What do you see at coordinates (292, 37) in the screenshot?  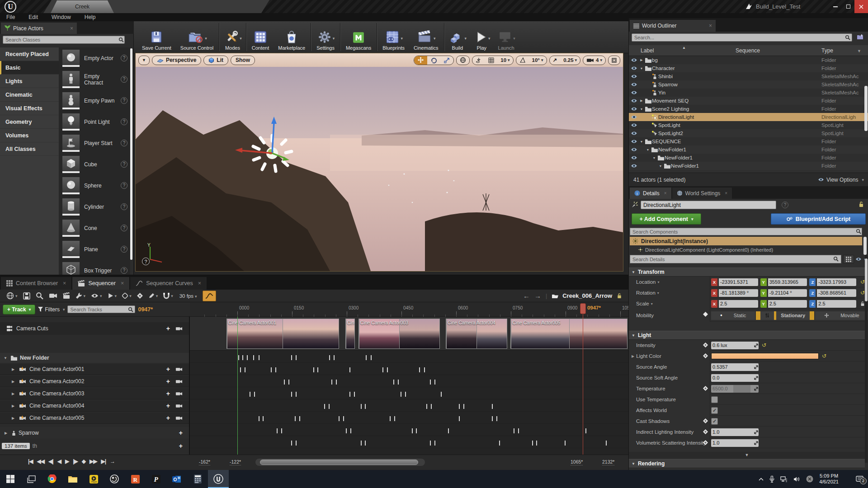 I see `toolbar-marketplace-button: Marketplace` at bounding box center [292, 37].